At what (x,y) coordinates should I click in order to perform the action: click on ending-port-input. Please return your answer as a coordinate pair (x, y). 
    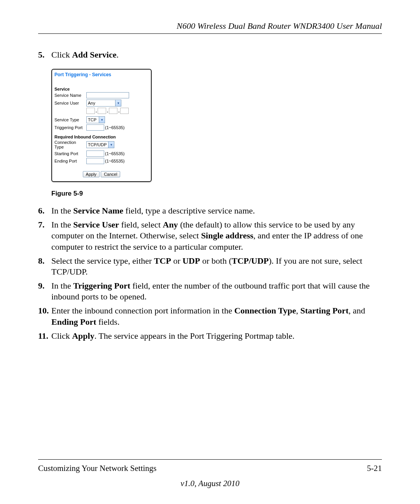
    Looking at the image, I should click on (95, 161).